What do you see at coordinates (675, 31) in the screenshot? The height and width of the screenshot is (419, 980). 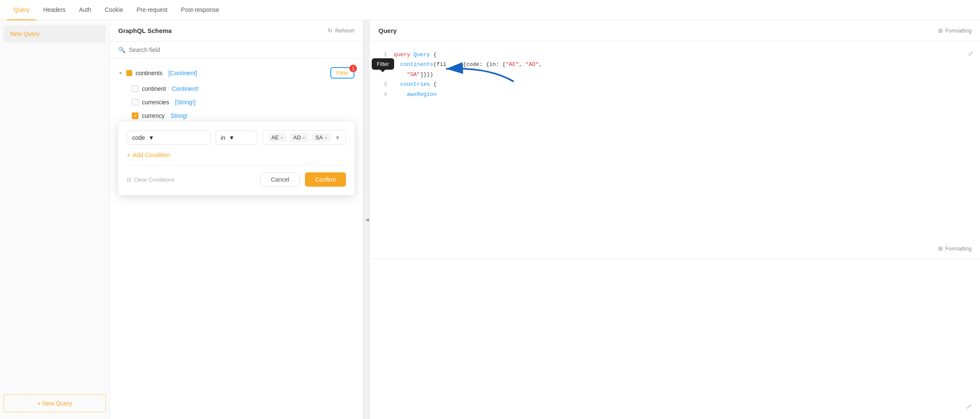 I see `query-header: Query ⊞ Formatting` at bounding box center [675, 31].